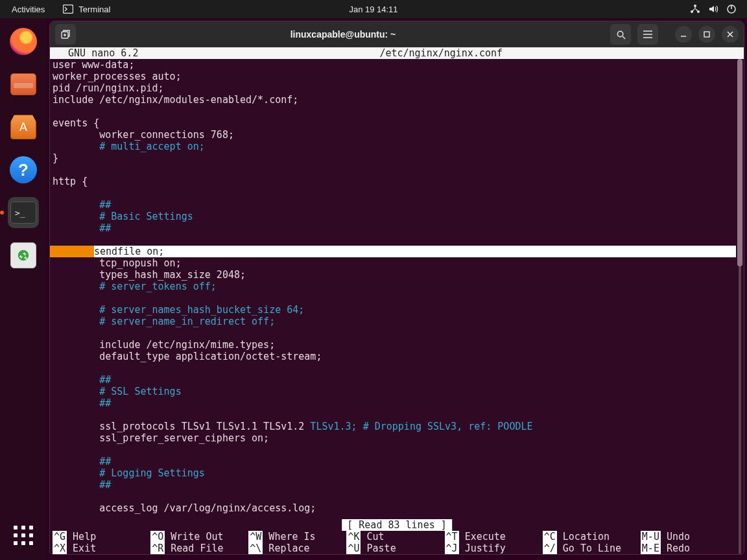 Image resolution: width=747 pixels, height=560 pixels. I want to click on shopping-bag-icon: A, so click(23, 127).